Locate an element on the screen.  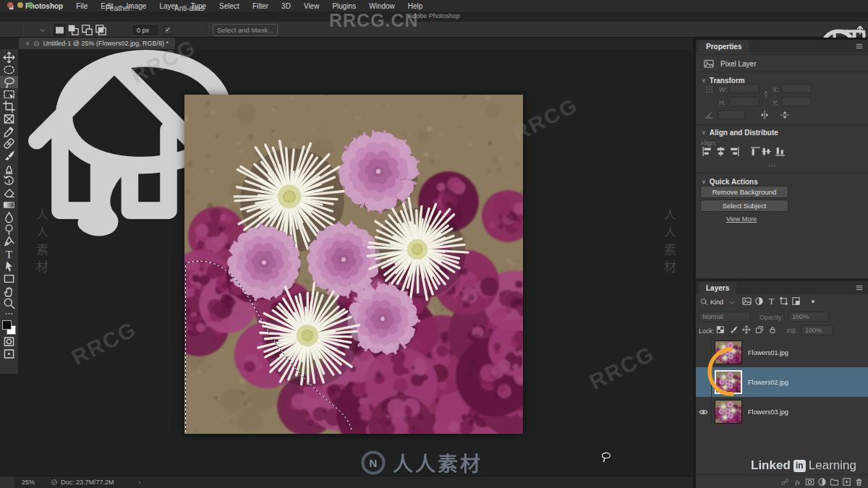
align-center-h-icon is located at coordinates (720, 152).